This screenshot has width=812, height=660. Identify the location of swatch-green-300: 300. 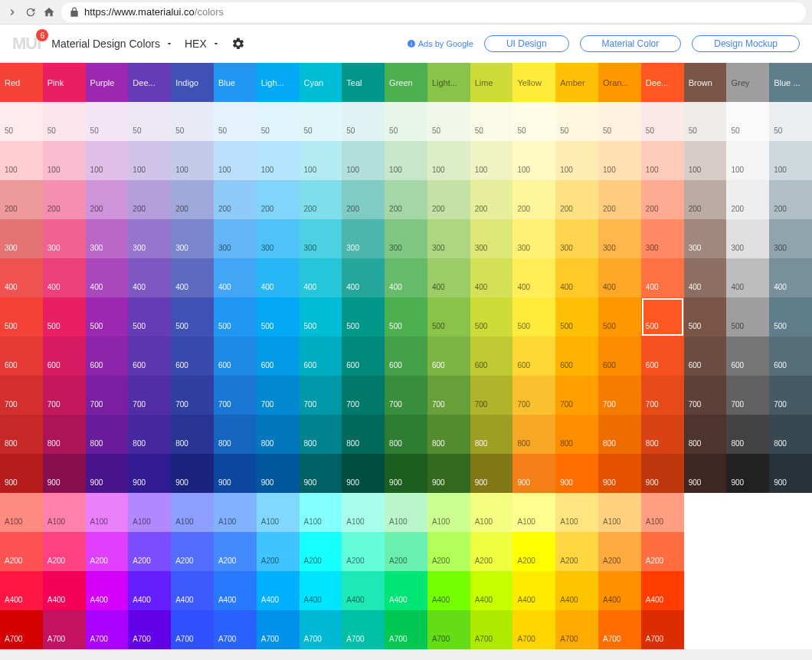
(406, 239).